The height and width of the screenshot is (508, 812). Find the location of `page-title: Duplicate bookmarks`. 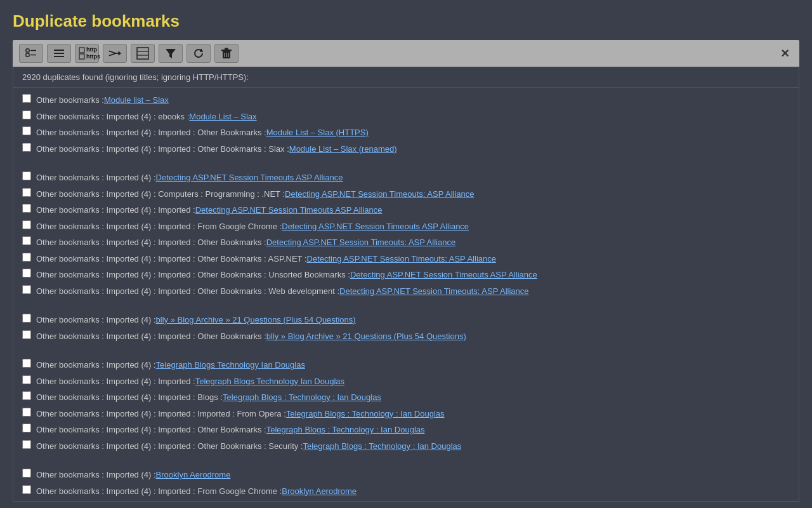

page-title: Duplicate bookmarks is located at coordinates (406, 22).